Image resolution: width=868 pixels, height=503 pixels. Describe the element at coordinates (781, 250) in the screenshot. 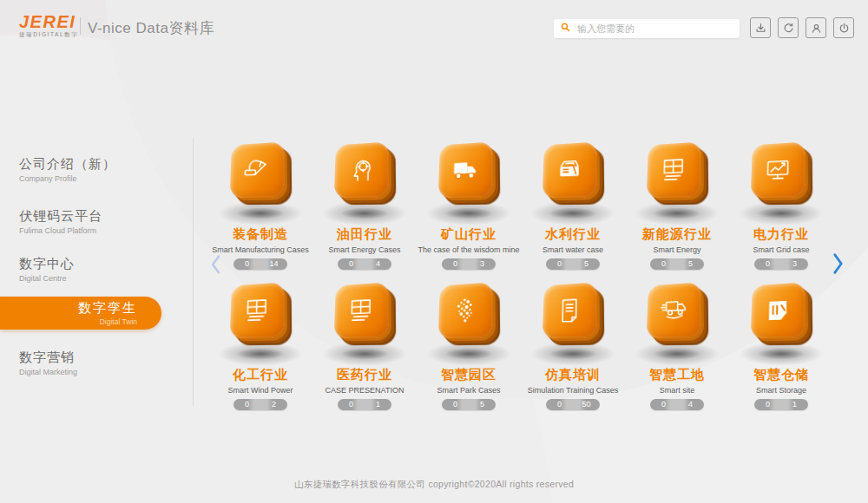

I see `tile-subtitle-en: Smart Grid case` at that location.